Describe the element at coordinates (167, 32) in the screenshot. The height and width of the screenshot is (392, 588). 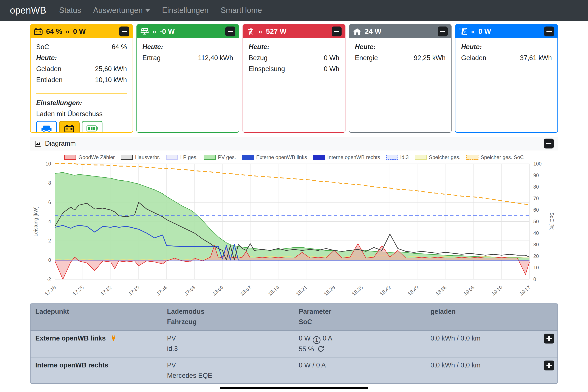
I see `pv-power-value: -0 W` at that location.